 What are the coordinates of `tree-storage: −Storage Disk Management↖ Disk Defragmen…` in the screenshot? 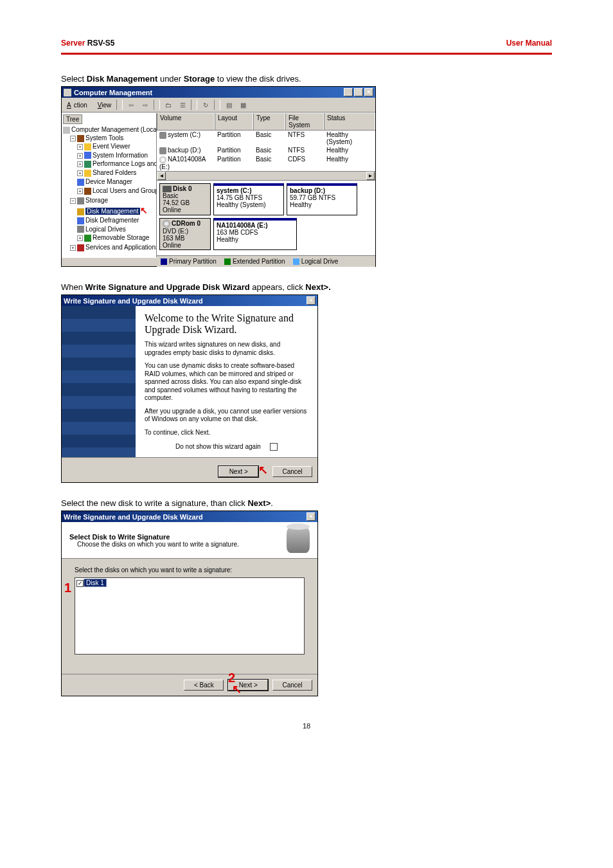 It's located at (112, 220).